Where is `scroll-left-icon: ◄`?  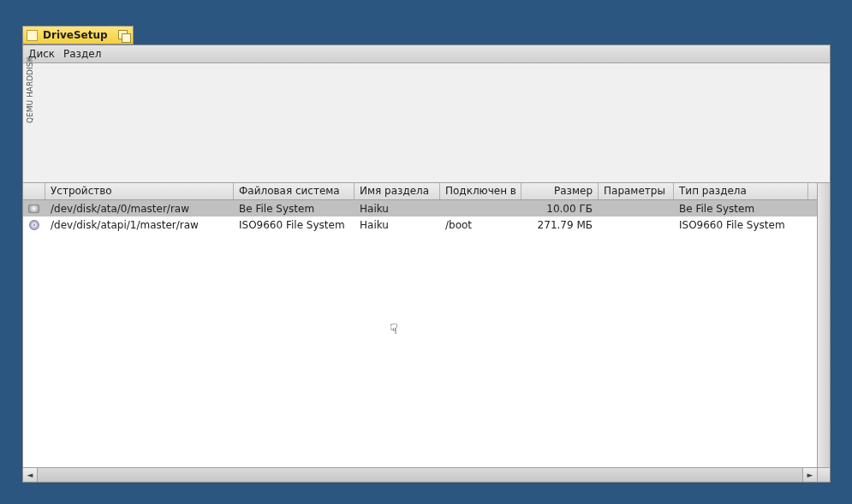
scroll-left-icon: ◄ is located at coordinates (31, 475).